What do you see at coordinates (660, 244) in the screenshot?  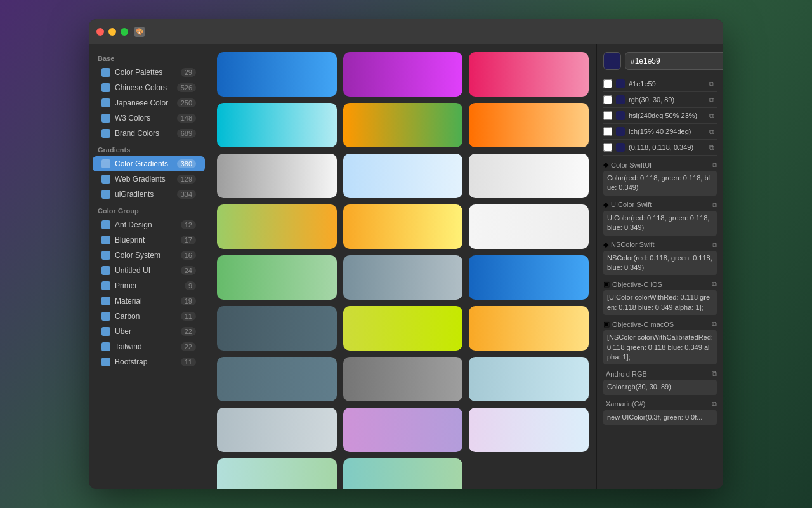 I see `code-section-label: NSColor Swift` at bounding box center [660, 244].